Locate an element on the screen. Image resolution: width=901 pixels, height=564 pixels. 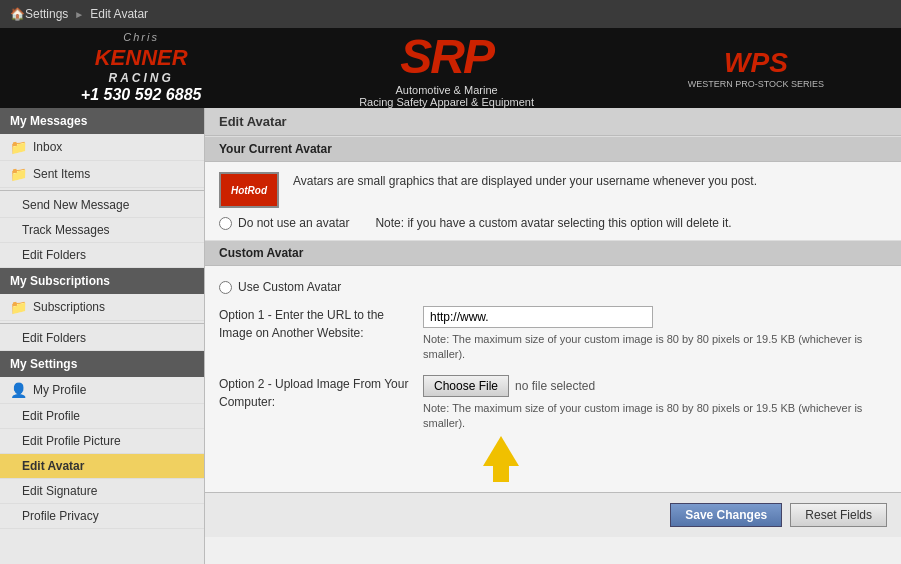
no-file-text: no file selected is located at coordinates (555, 386).